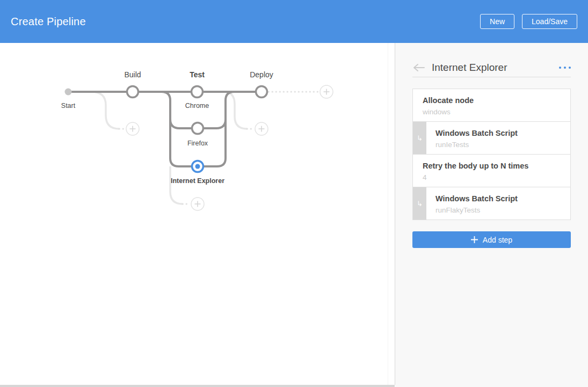  I want to click on start-label: Start, so click(68, 106).